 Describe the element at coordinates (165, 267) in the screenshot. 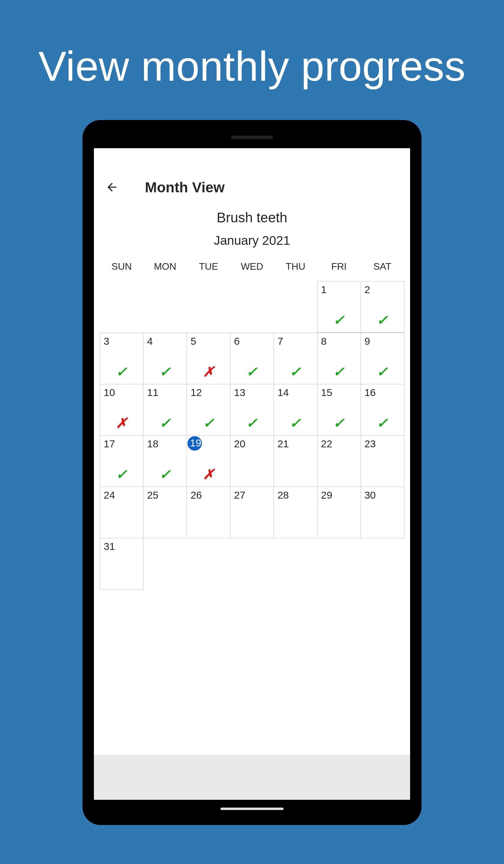

I see `weekday-mon: MON` at that location.